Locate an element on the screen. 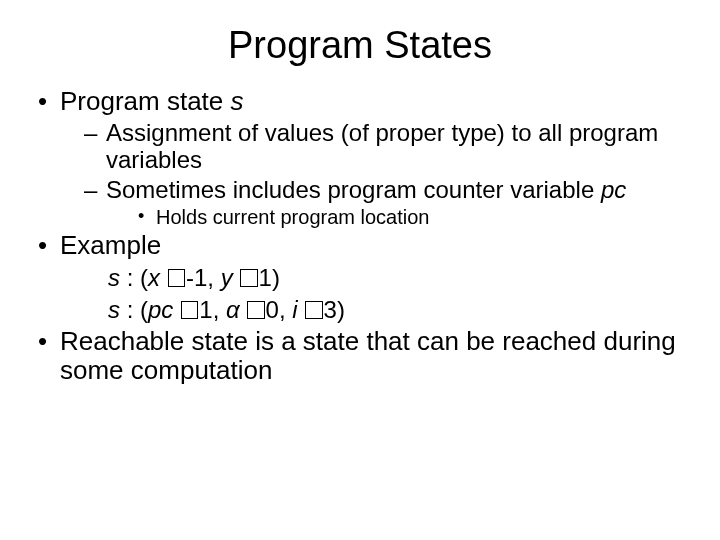  text: Program state is located at coordinates (146, 101).